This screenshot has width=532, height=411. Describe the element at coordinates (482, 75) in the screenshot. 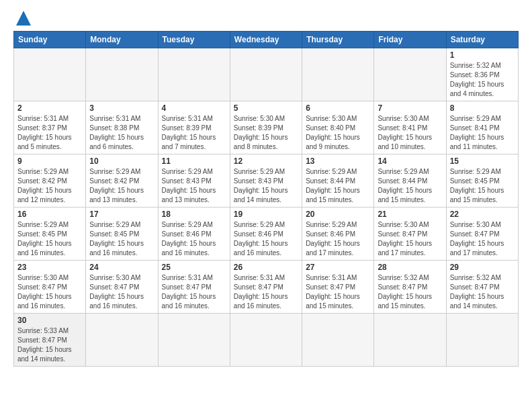

I see `calendar-cell: 1Sunrise: 5:32 AM Sunset: 8:36 PM Daylig…` at that location.